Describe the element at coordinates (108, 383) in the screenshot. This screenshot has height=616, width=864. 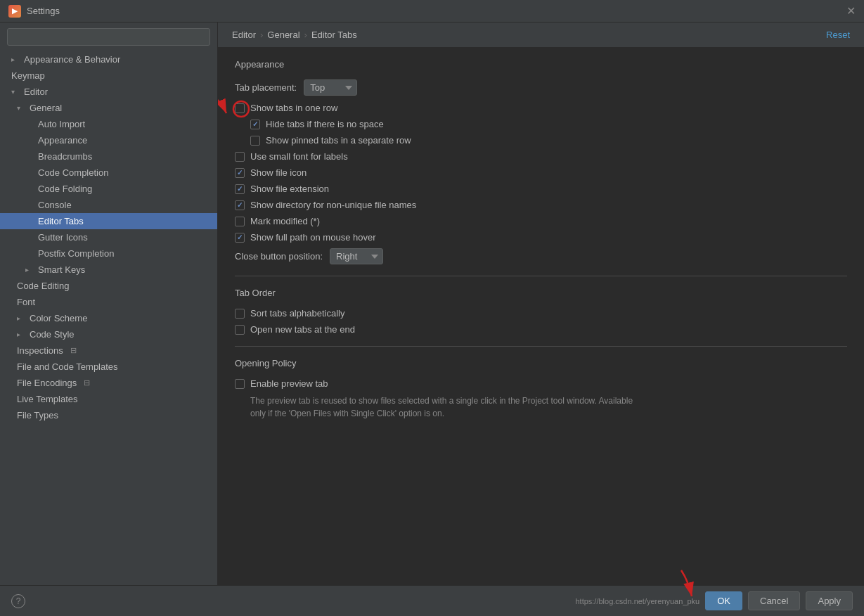
I see `sidebar-item-file-encodings: File Encodings⊟` at that location.